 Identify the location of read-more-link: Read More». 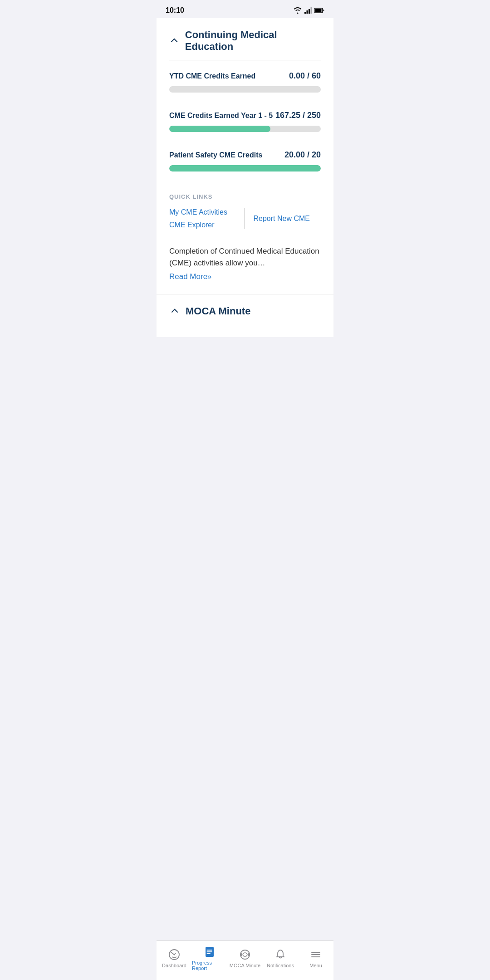
(191, 277).